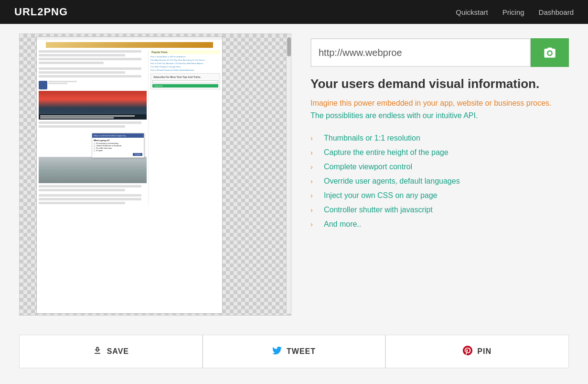 The width and height of the screenshot is (588, 384). What do you see at coordinates (439, 138) in the screenshot?
I see `feature-item-0: › Thumbnails or 1:1 resolution` at bounding box center [439, 138].